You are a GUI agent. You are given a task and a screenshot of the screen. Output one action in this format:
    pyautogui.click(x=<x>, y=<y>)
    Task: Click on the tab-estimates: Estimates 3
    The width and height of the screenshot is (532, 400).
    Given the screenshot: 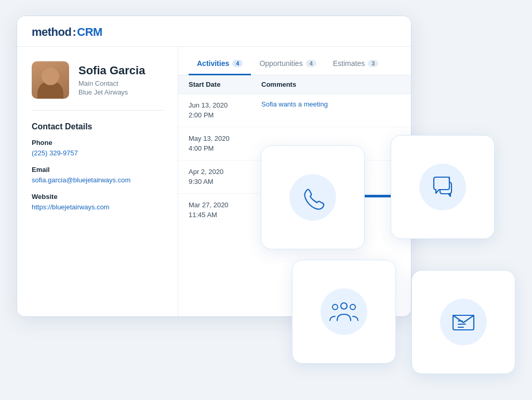 What is the action you would take?
    pyautogui.click(x=356, y=65)
    